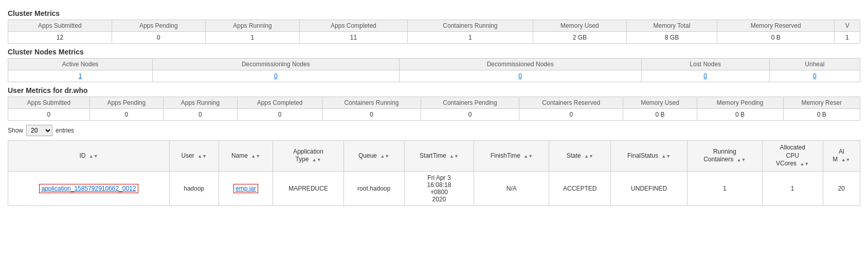 The width and height of the screenshot is (868, 262). I want to click on col-u-containers-reserved: Containers Reserved, so click(571, 103).